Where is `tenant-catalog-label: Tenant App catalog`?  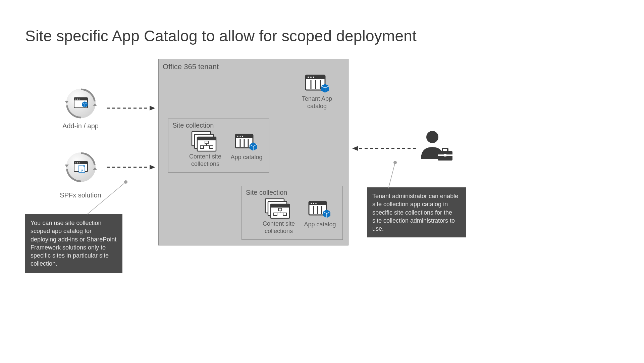
tenant-catalog-label: Tenant App catalog is located at coordinates (317, 103).